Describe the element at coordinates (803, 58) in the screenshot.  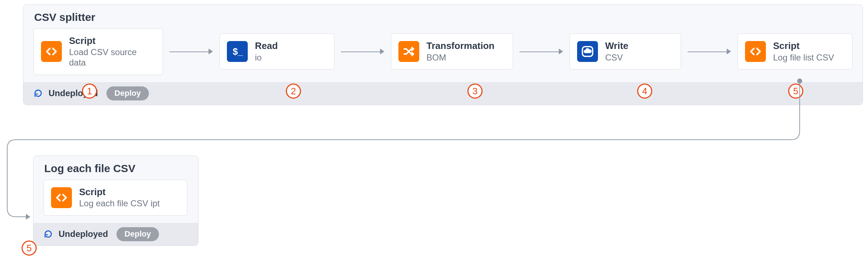
I see `step-subtitle: Log file list CSV` at that location.